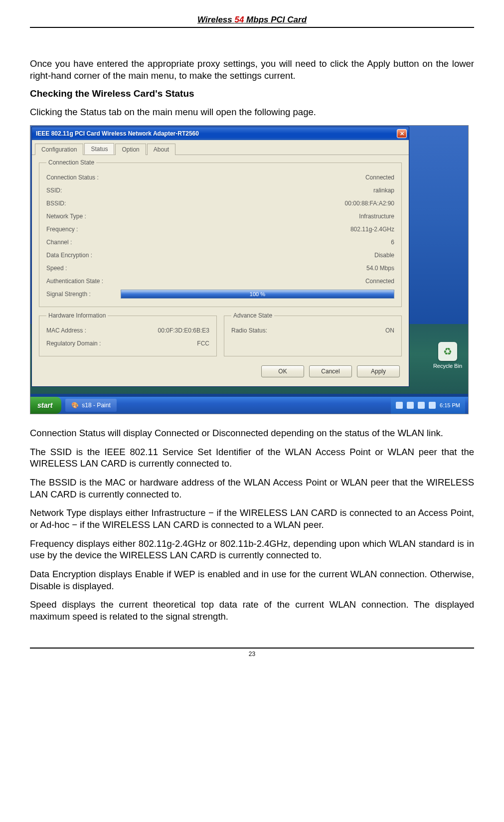 The width and height of the screenshot is (504, 822). Describe the element at coordinates (372, 229) in the screenshot. I see `status-value: 802.11g-2.4GHz` at that location.